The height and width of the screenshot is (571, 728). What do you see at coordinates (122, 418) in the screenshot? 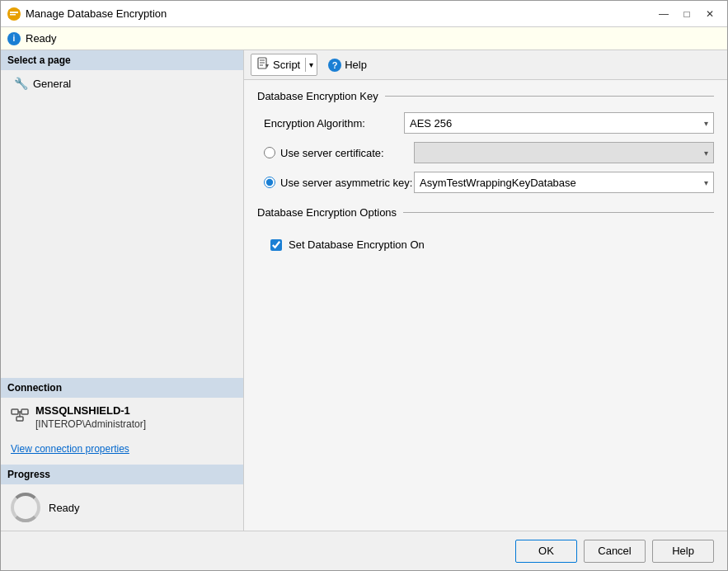
I see `connection-info: MSSQLNSHIELD-1 [INTEROP\Administrator]` at bounding box center [122, 418].